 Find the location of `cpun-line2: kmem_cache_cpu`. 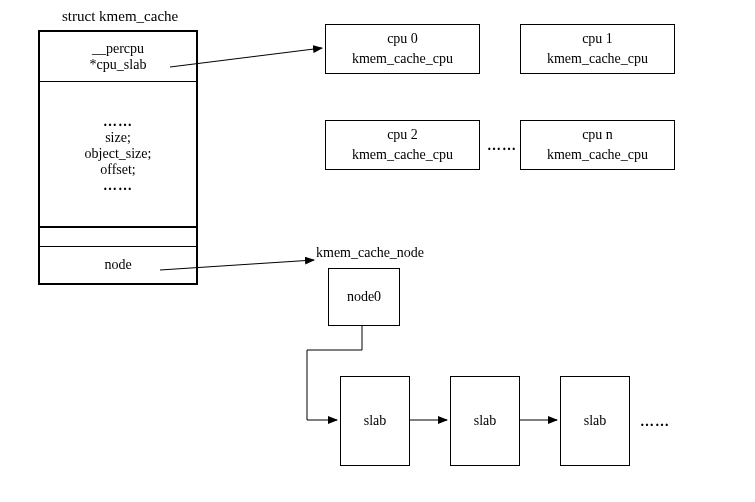

cpun-line2: kmem_cache_cpu is located at coordinates (598, 155).